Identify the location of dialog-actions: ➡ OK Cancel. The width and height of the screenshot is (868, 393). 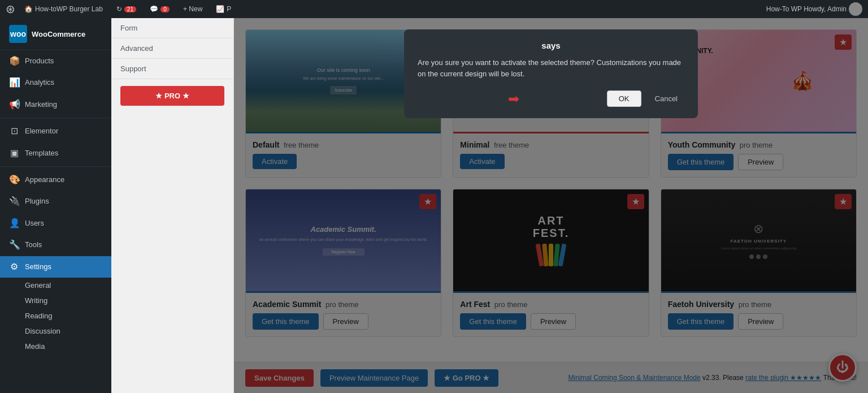
(551, 98).